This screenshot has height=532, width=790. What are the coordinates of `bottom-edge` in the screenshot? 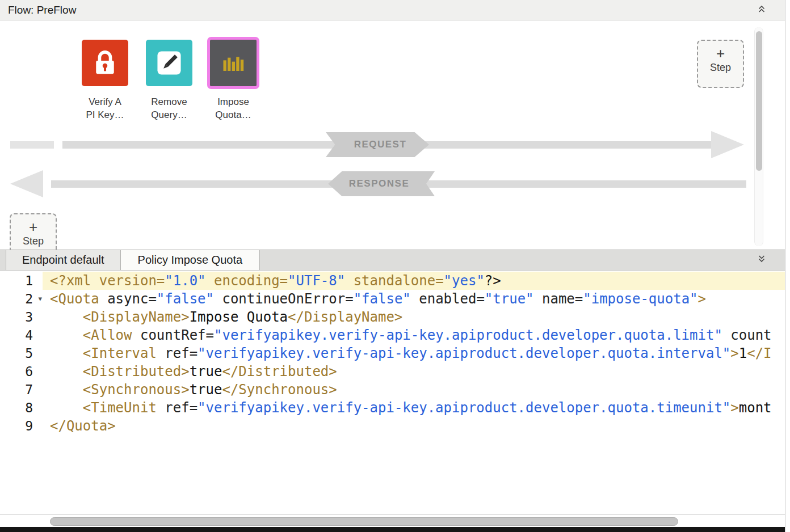 It's located at (393, 530).